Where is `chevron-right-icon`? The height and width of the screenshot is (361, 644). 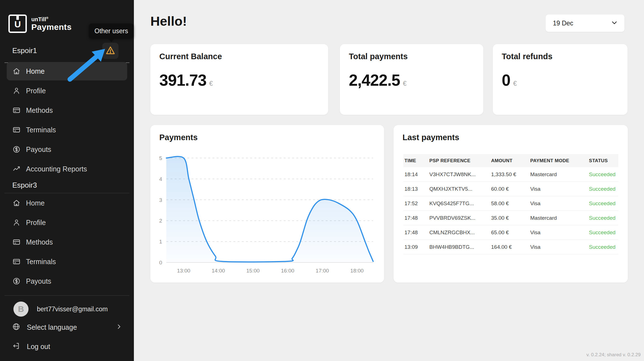 chevron-right-icon is located at coordinates (119, 327).